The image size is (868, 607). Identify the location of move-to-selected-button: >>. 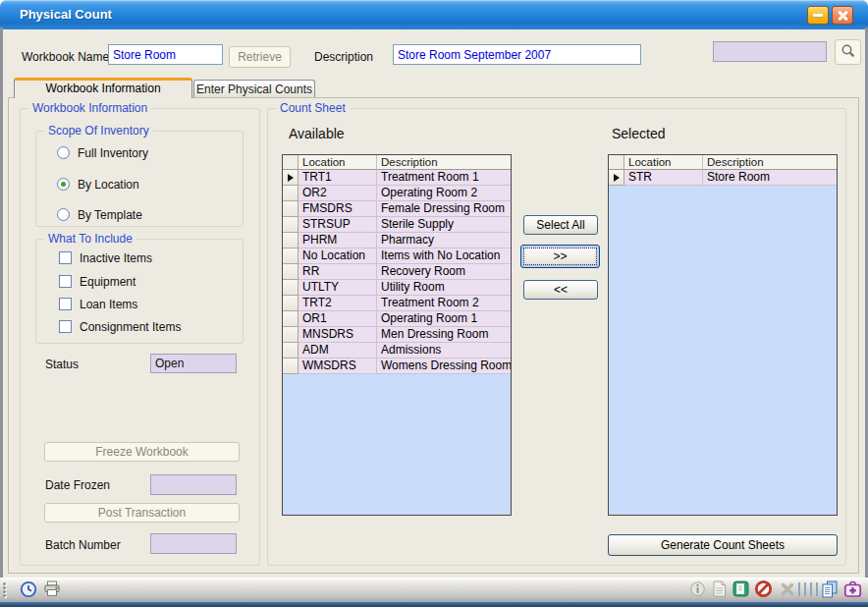
(560, 256).